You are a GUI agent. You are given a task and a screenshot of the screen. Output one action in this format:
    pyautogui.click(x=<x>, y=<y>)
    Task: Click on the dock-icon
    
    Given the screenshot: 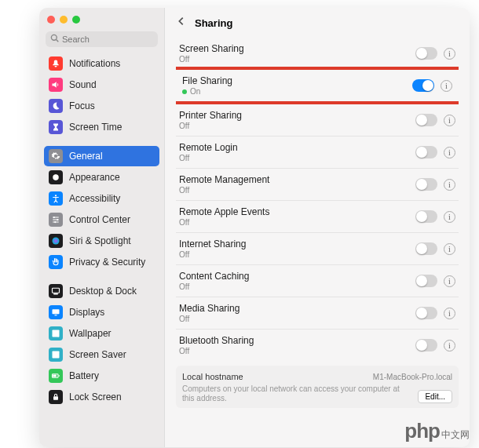 What is the action you would take?
    pyautogui.click(x=56, y=291)
    